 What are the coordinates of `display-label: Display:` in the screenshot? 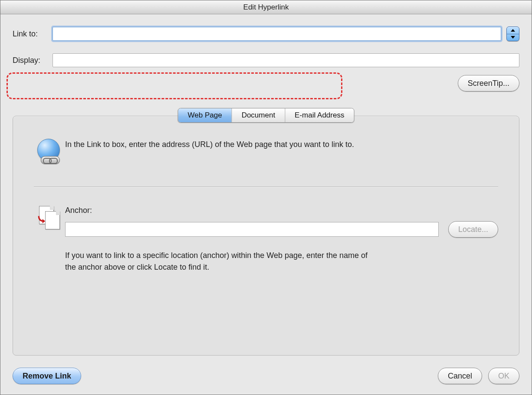 It's located at (33, 61).